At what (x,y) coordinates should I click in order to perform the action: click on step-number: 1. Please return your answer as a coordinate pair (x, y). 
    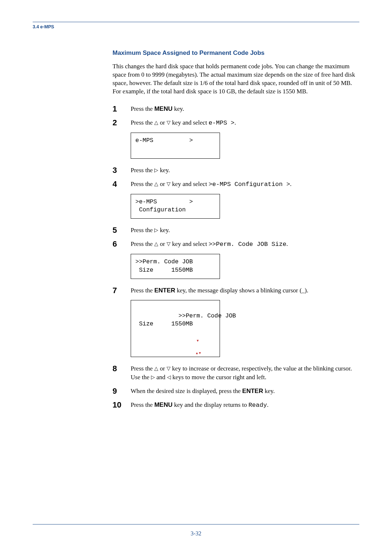
    Looking at the image, I should click on (118, 109).